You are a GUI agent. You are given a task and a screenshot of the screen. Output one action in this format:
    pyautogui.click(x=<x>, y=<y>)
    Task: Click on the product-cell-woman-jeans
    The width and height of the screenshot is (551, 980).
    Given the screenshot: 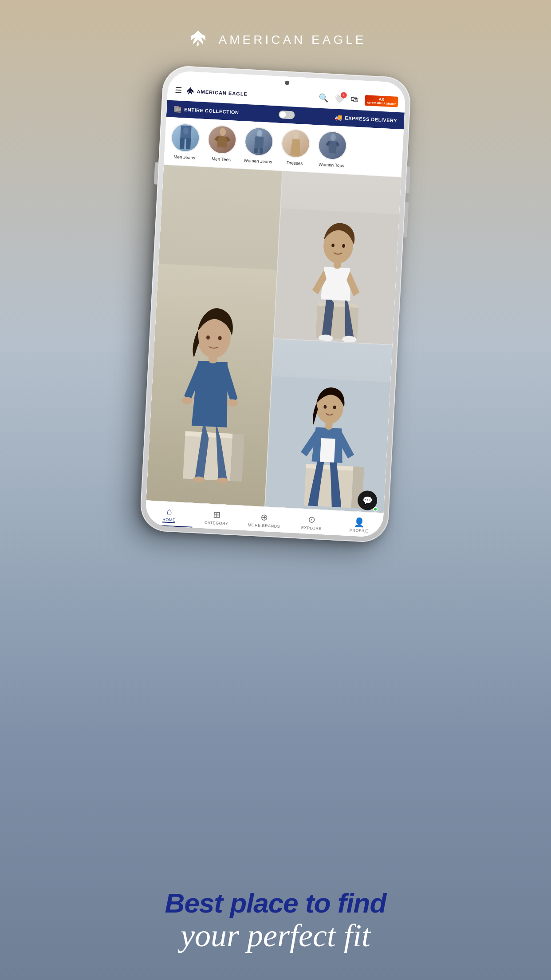 What is the action you would take?
    pyautogui.click(x=329, y=426)
    